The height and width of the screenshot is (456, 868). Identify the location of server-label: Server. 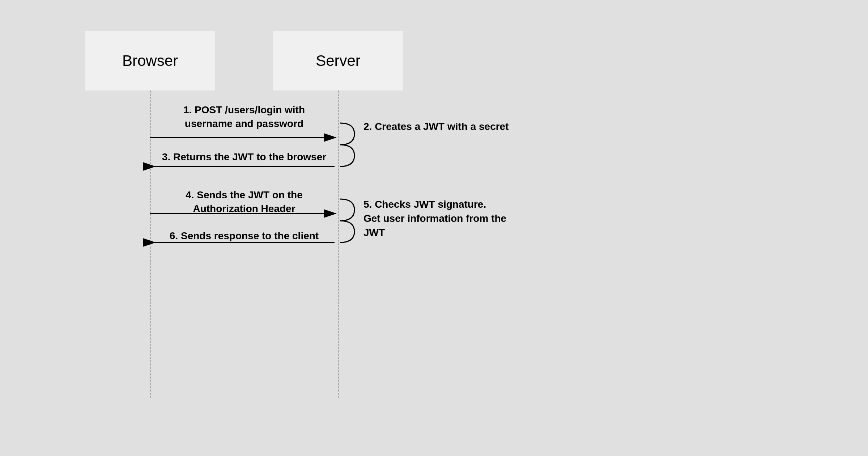
(338, 61).